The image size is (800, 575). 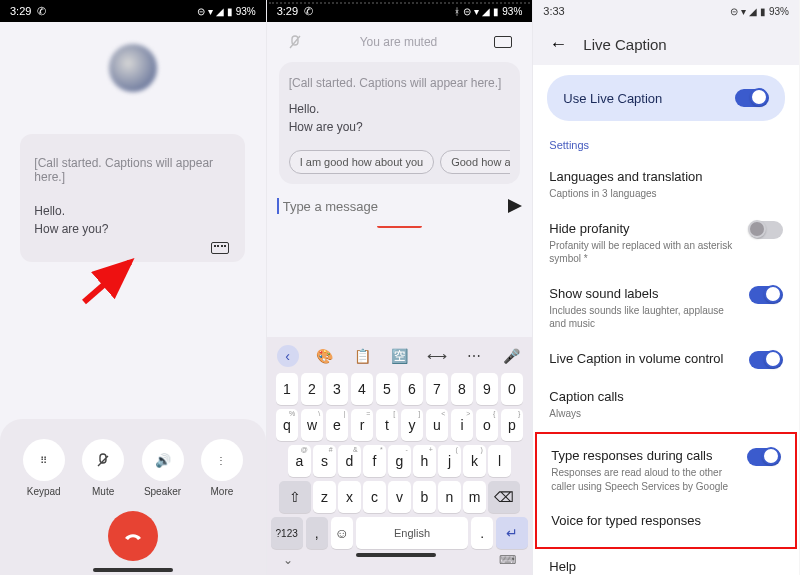 I want to click on back-button: ←, so click(x=558, y=44).